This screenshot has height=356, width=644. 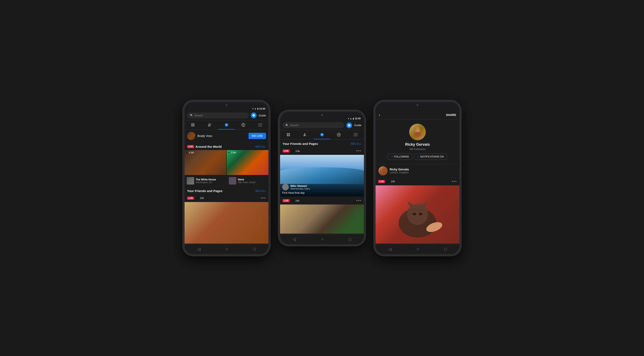 What do you see at coordinates (226, 249) in the screenshot?
I see `bottom-nav-1: ◁ ○ □` at bounding box center [226, 249].